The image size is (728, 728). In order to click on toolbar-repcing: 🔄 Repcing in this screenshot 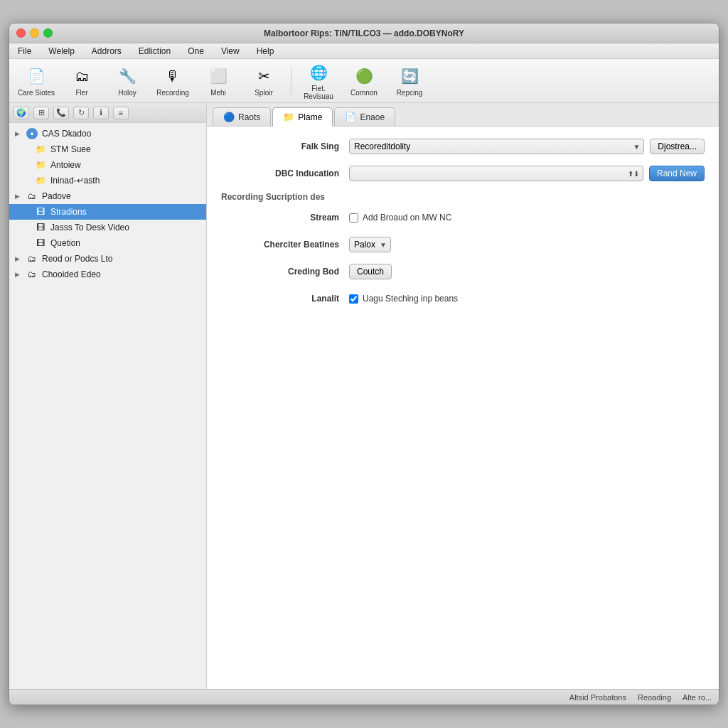, I will do `click(410, 81)`.